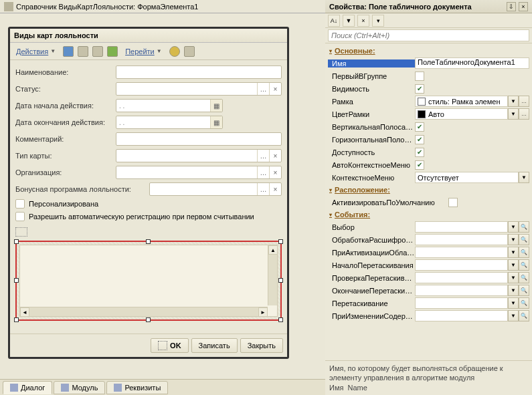 The image size is (532, 395). I want to click on input-name, so click(199, 72).